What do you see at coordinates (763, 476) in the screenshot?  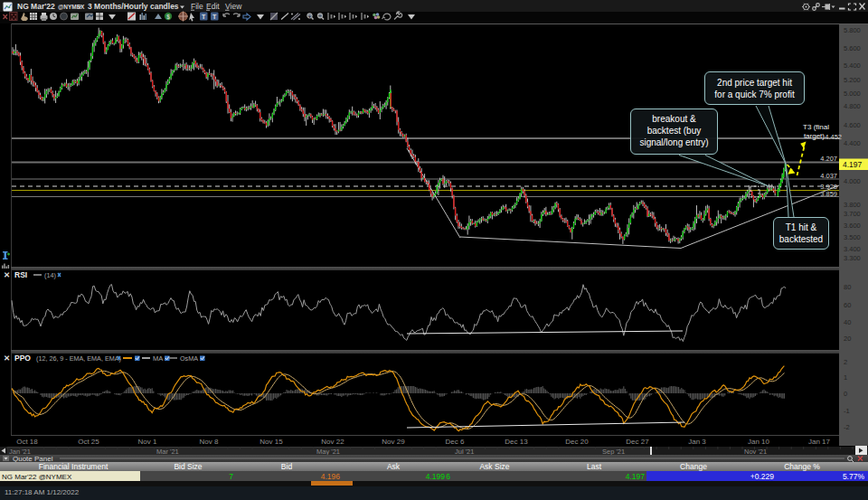 I see `svg-text: +0.229` at bounding box center [763, 476].